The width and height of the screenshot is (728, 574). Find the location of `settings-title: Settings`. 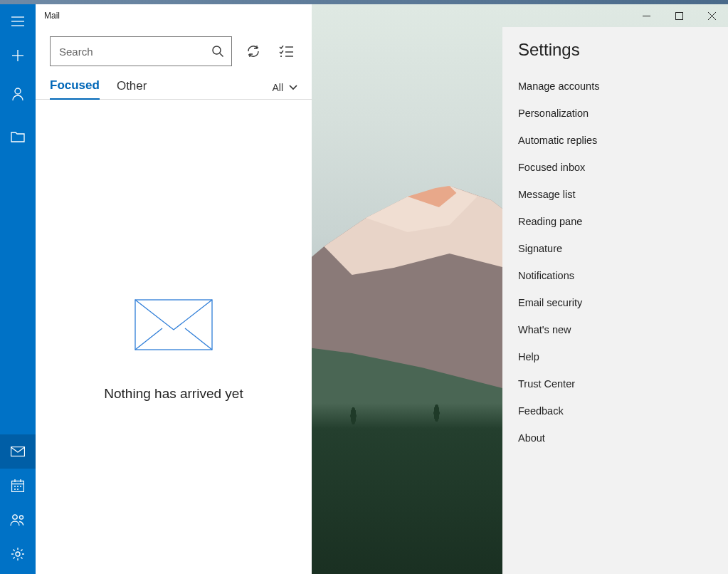

settings-title: Settings is located at coordinates (615, 50).